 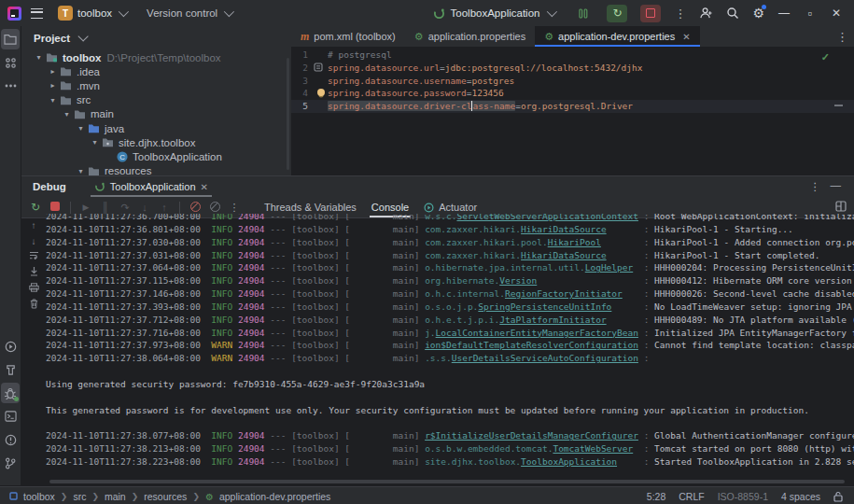 What do you see at coordinates (573, 80) in the screenshot?
I see `editor-code: 1# postgresql2spring.datasource.url=jdbc…` at bounding box center [573, 80].